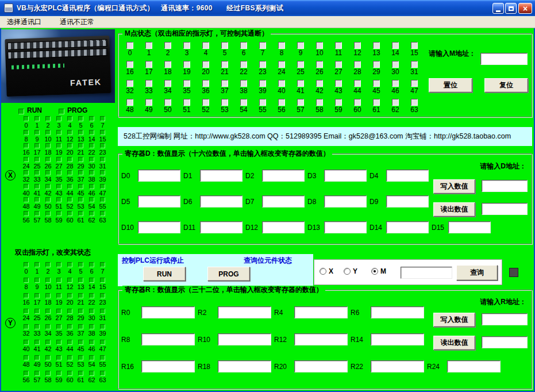 This screenshot has width=535, height=392. I want to click on d-read-button: 读出数值, so click(454, 209).